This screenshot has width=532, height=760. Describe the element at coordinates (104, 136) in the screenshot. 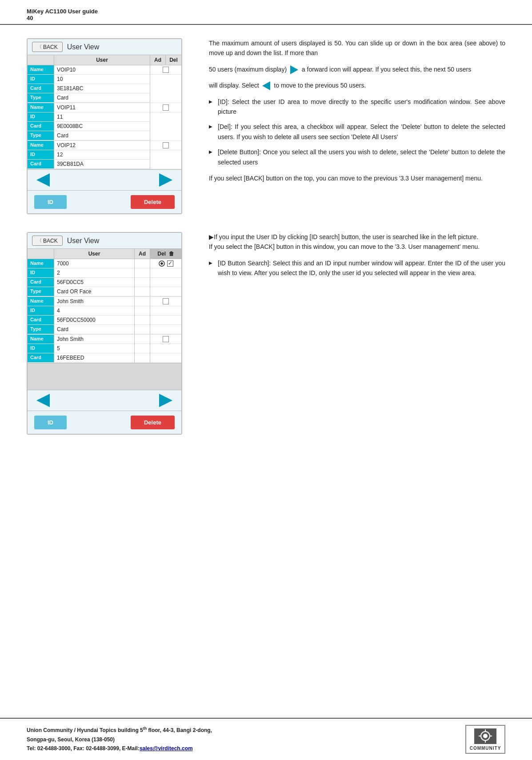

I see `user-row-type-2: Type Card` at that location.